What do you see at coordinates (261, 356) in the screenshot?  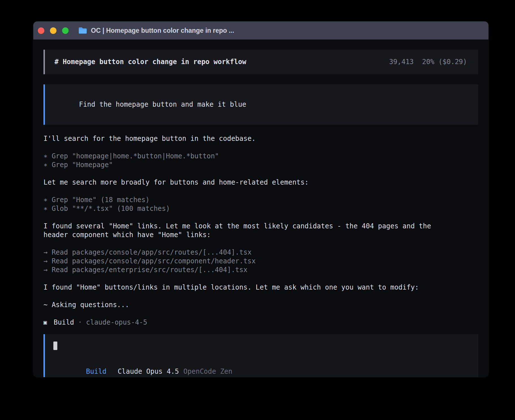 I see `prompt-input: BuildClaude Opus 4.5OpenCode Zen` at bounding box center [261, 356].